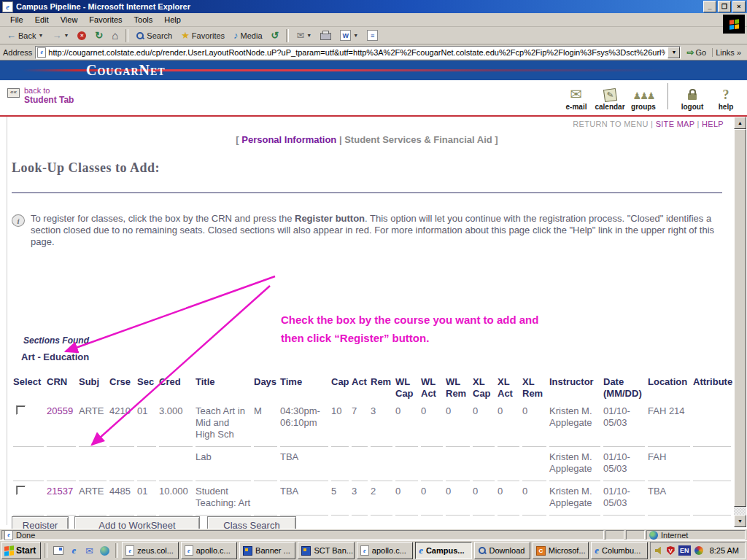  I want to click on print-button, so click(325, 35).